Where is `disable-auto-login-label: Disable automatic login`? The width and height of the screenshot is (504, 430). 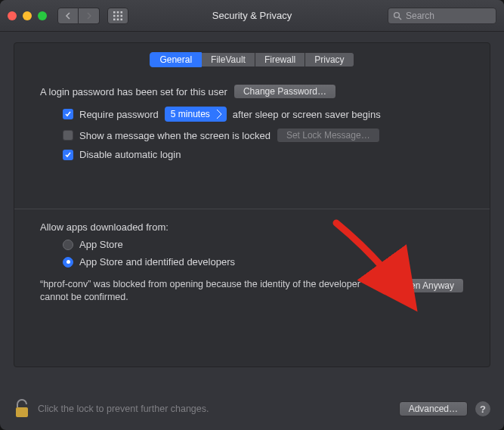 disable-auto-login-label: Disable automatic login is located at coordinates (130, 154).